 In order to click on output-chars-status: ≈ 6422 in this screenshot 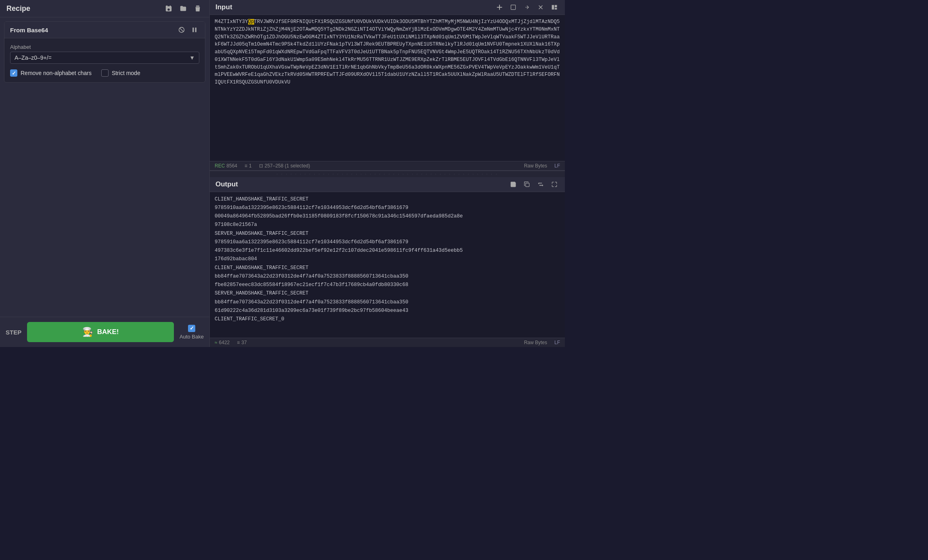, I will do `click(222, 343)`.